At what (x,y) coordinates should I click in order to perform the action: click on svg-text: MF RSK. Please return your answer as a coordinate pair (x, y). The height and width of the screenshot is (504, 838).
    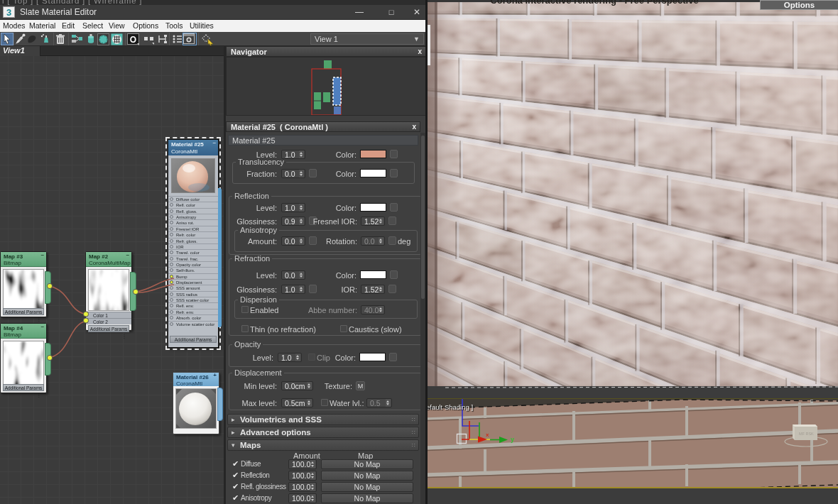
    Looking at the image, I should click on (807, 434).